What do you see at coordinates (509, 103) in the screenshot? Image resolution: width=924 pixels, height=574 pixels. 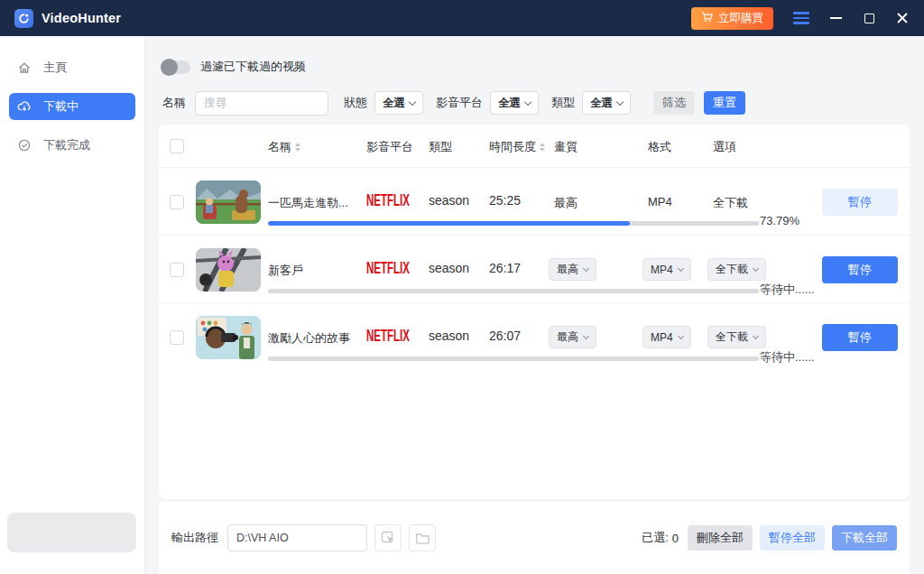 I see `platform-dropdown-value: 全選` at bounding box center [509, 103].